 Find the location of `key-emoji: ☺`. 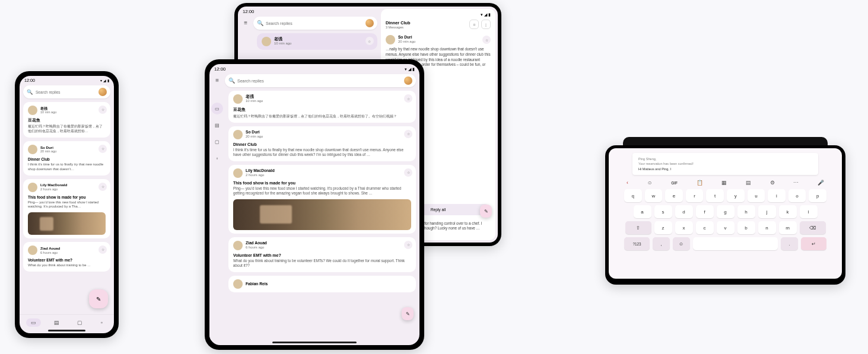

key-emoji: ☺ is located at coordinates (681, 244).